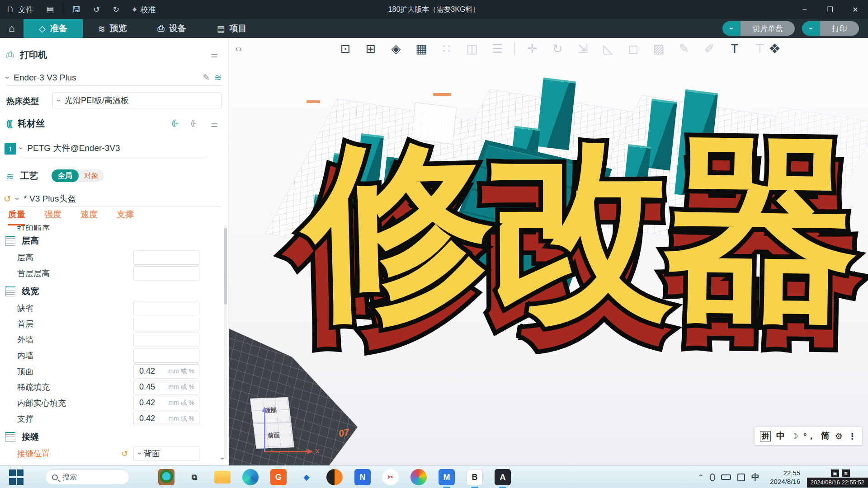 This screenshot has height=488, width=868. Describe the element at coordinates (785, 482) in the screenshot. I see `clock-date: 2024/8/16` at that location.